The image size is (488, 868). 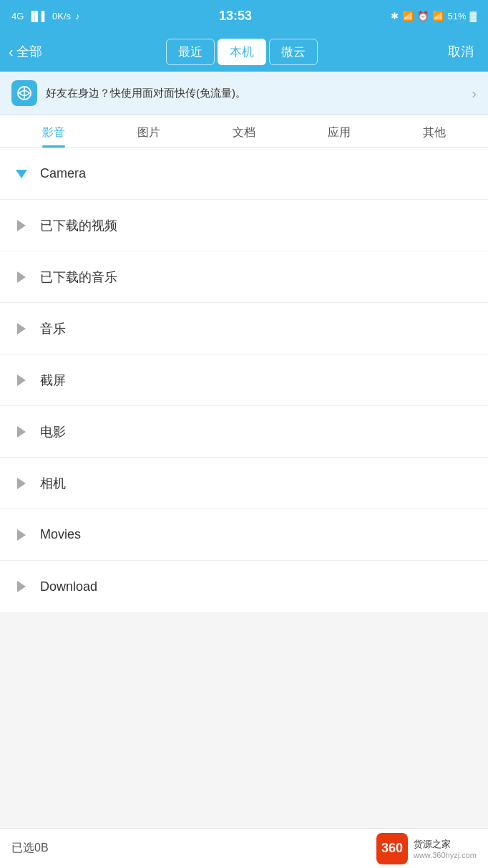 I want to click on tab-cloud: 微云, so click(x=293, y=52).